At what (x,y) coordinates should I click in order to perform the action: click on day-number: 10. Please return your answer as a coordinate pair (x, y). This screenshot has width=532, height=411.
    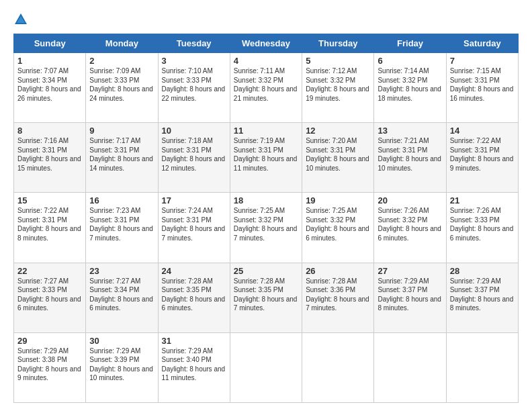
    Looking at the image, I should click on (194, 130).